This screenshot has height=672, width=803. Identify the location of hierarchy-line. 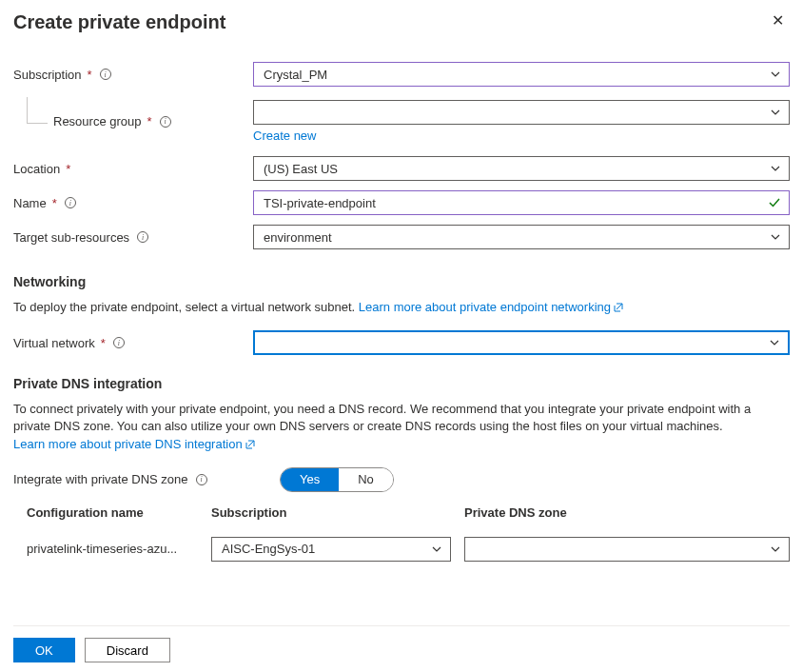
(37, 110).